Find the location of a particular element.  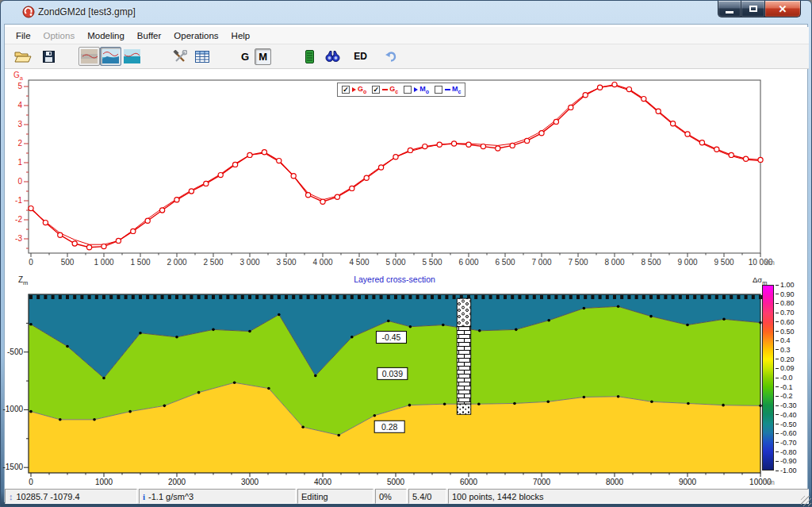

table-grid-icon is located at coordinates (202, 57).